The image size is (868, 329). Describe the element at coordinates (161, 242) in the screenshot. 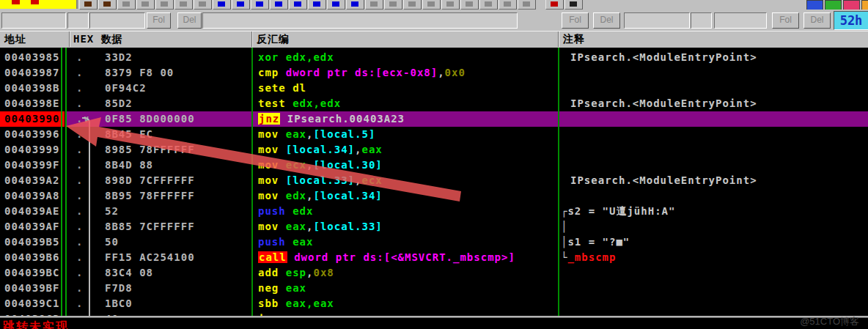

I see `hex-cell: .50` at that location.